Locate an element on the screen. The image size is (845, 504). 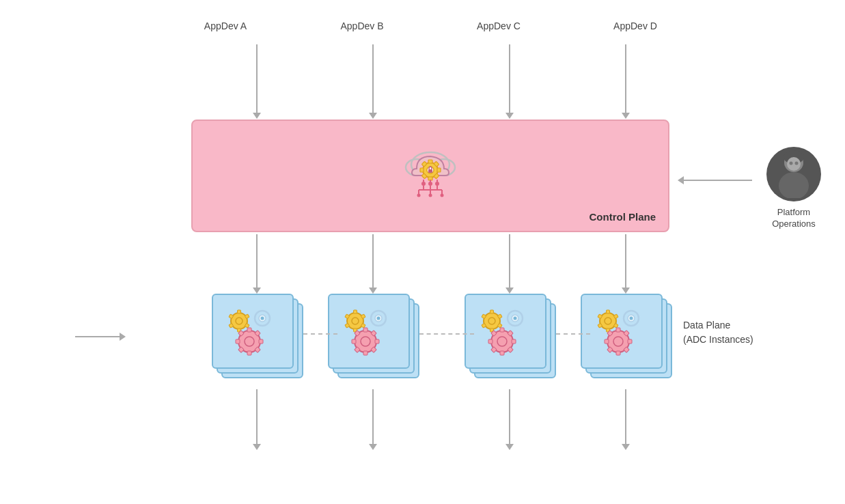
appdev-b-label: AppDev B is located at coordinates (362, 26).